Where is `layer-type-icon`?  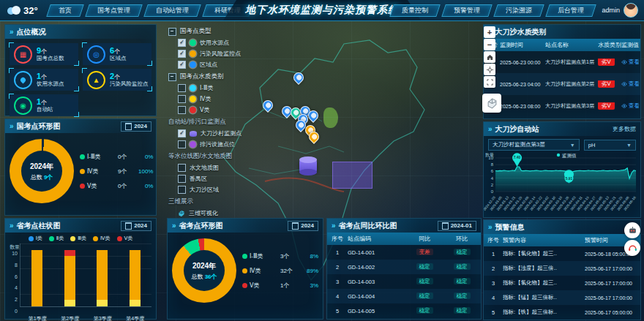 layer-type-icon is located at coordinates (193, 145).